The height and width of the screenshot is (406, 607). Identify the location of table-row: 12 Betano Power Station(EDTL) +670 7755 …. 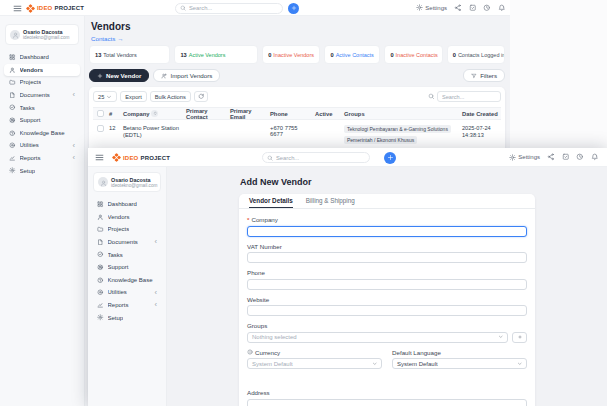
(297, 135).